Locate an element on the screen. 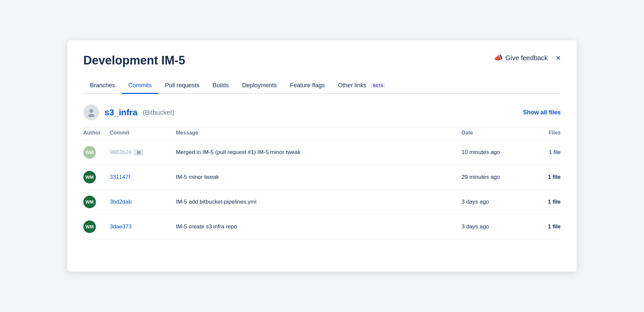 The height and width of the screenshot is (312, 644). tab-branches: Branches is located at coordinates (102, 86).